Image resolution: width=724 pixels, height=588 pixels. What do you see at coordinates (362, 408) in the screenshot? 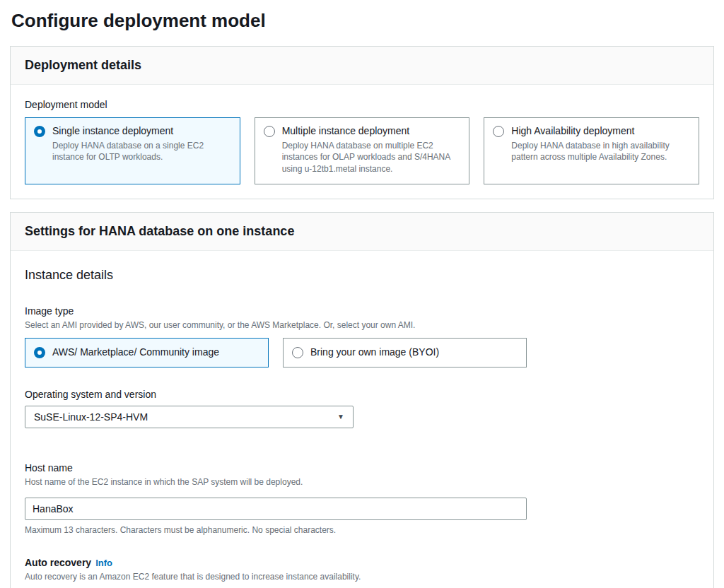
I see `os-group: Operating system and version SuSE-Linux-…` at bounding box center [362, 408].